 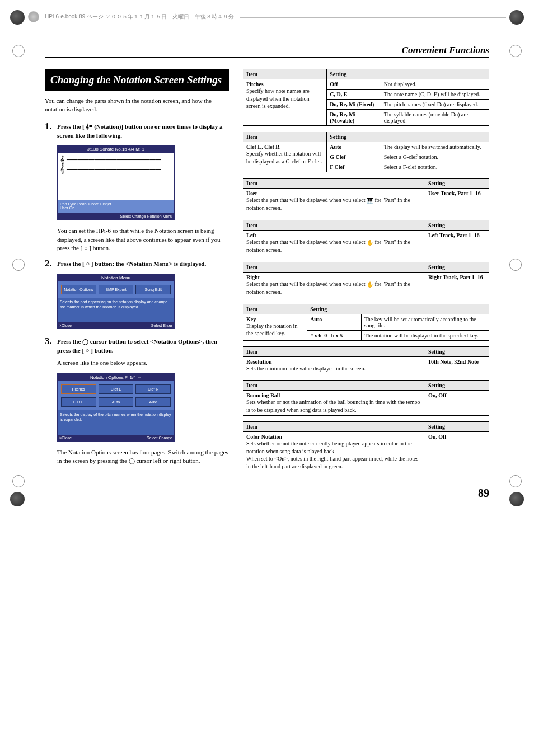 I want to click on mock1-tabs: Part Lyric Pedal Chord Finger User On, so click(x=116, y=206).